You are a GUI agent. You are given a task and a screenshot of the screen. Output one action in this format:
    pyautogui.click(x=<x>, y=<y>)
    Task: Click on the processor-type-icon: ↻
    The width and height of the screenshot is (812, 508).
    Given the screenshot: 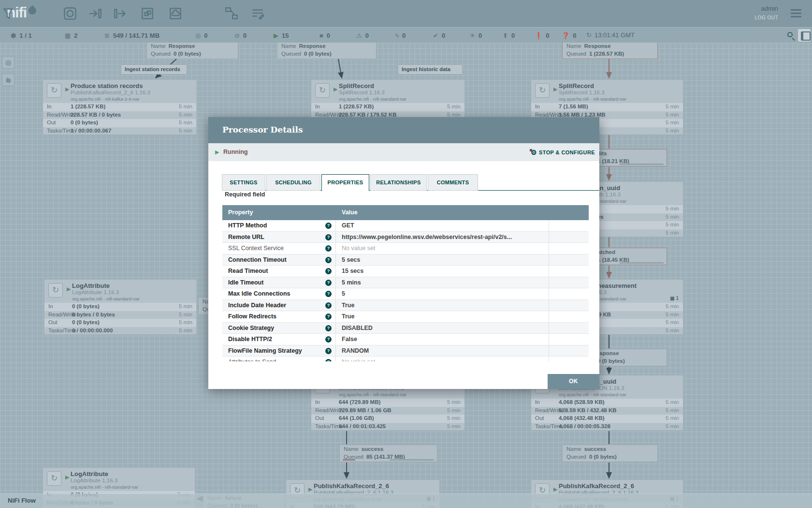 What is the action you would take?
    pyautogui.click(x=542, y=90)
    